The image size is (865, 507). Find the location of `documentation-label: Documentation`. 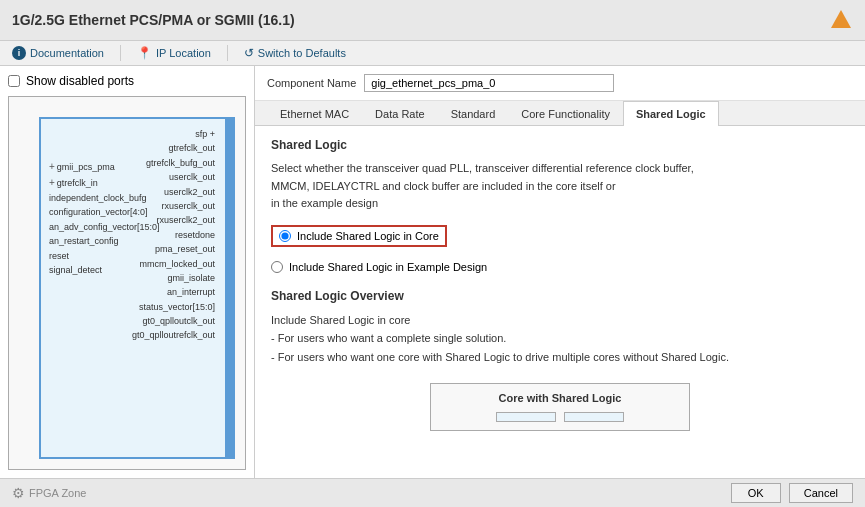

documentation-label: Documentation is located at coordinates (67, 53).